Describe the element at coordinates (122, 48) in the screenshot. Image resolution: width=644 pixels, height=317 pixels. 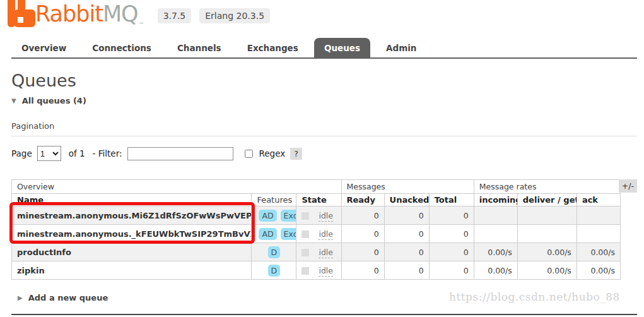
I see `tab-connections: Connections` at that location.